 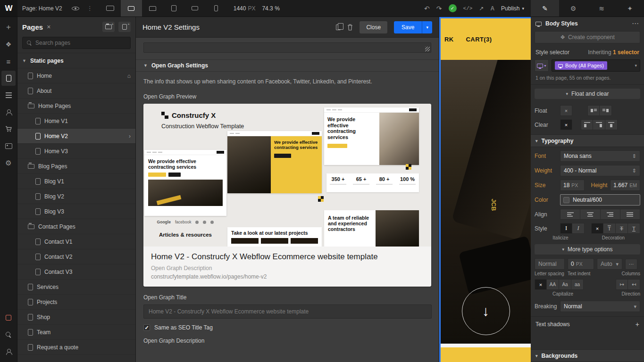 I want to click on backgrounds-section-header: ▾Backgrounds, so click(x=587, y=355).